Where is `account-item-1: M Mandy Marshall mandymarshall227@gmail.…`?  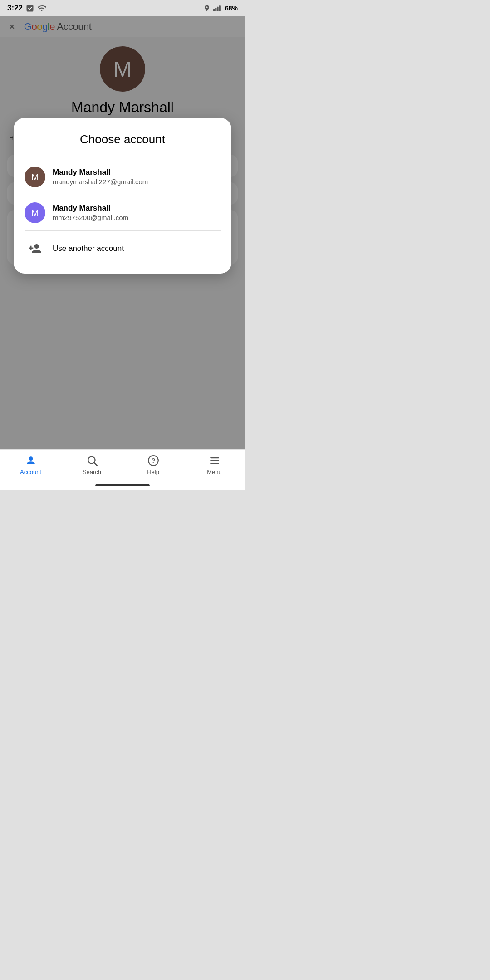
account-item-1: M Mandy Marshall mandymarshall227@gmail.… is located at coordinates (122, 177).